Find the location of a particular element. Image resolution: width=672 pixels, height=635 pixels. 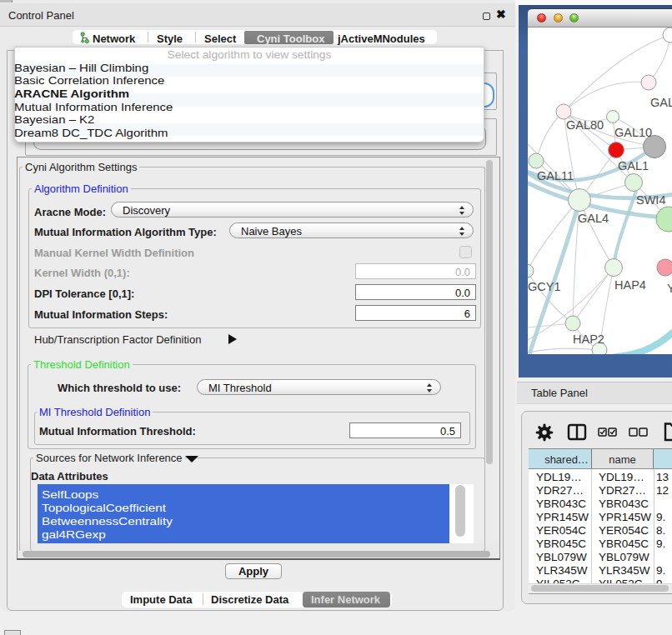

svg-text: GAL80 is located at coordinates (585, 125).